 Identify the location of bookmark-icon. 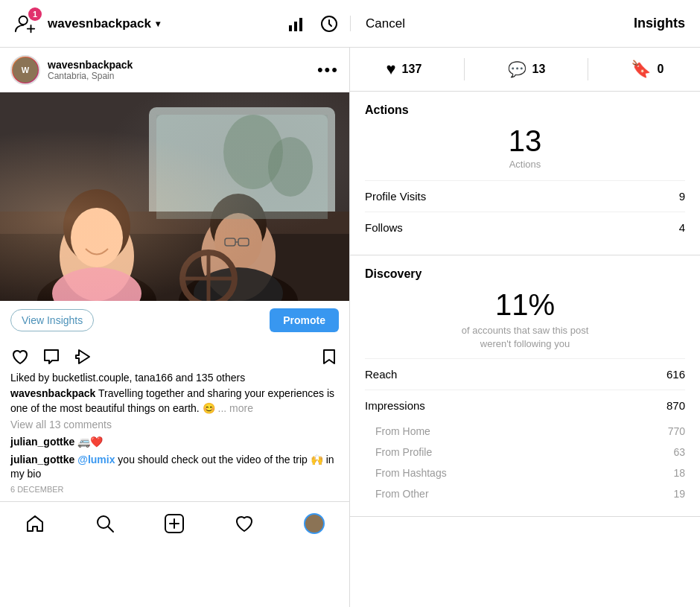
(329, 357).